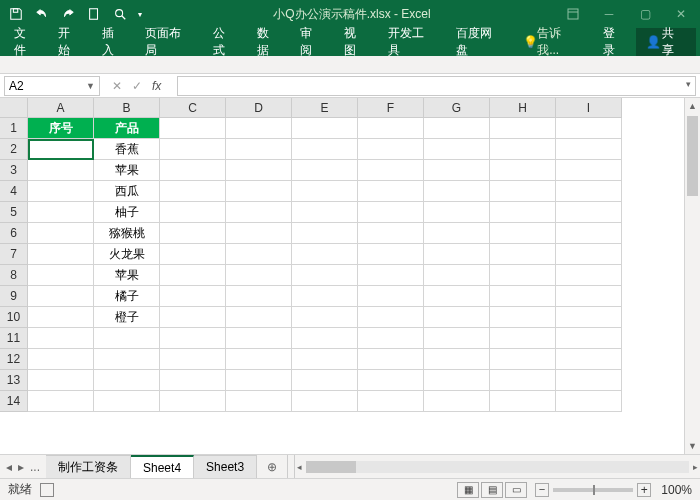 This screenshot has width=700, height=500. Describe the element at coordinates (47, 490) in the screenshot. I see `macro-record-icon` at that location.